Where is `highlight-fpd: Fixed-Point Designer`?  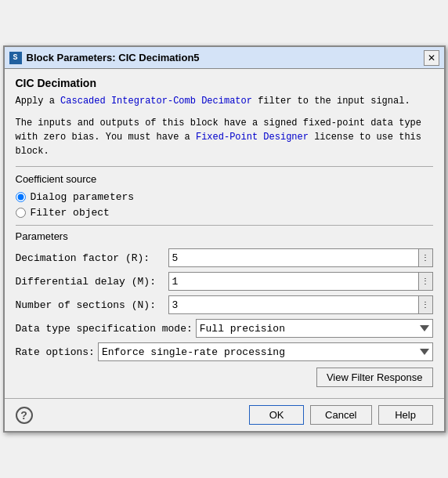
highlight-fpd: Fixed-Point Designer is located at coordinates (252, 137).